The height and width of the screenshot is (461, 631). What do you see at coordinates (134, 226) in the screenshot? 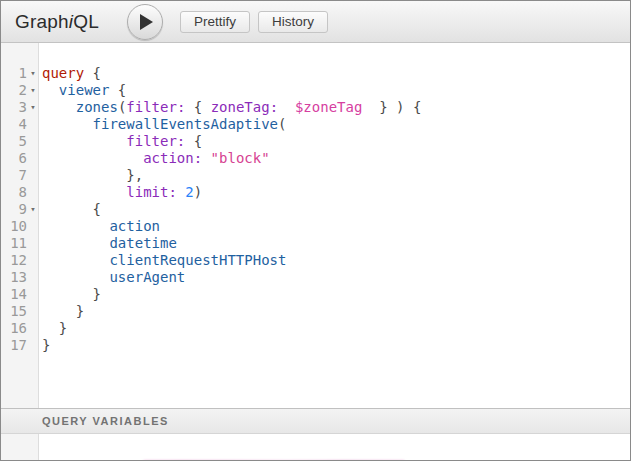
I see `token: action` at bounding box center [134, 226].